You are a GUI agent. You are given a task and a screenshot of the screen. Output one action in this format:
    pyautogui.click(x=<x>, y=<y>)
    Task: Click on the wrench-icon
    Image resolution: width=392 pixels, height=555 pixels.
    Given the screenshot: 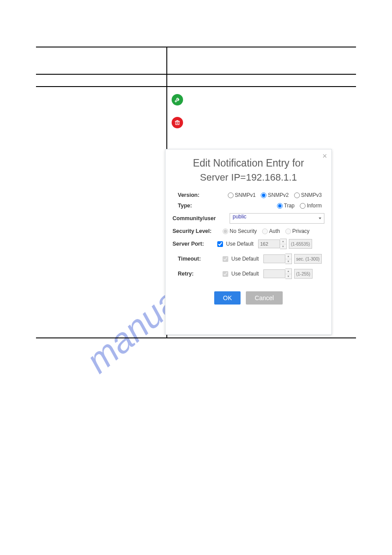 What is the action you would take?
    pyautogui.click(x=177, y=100)
    